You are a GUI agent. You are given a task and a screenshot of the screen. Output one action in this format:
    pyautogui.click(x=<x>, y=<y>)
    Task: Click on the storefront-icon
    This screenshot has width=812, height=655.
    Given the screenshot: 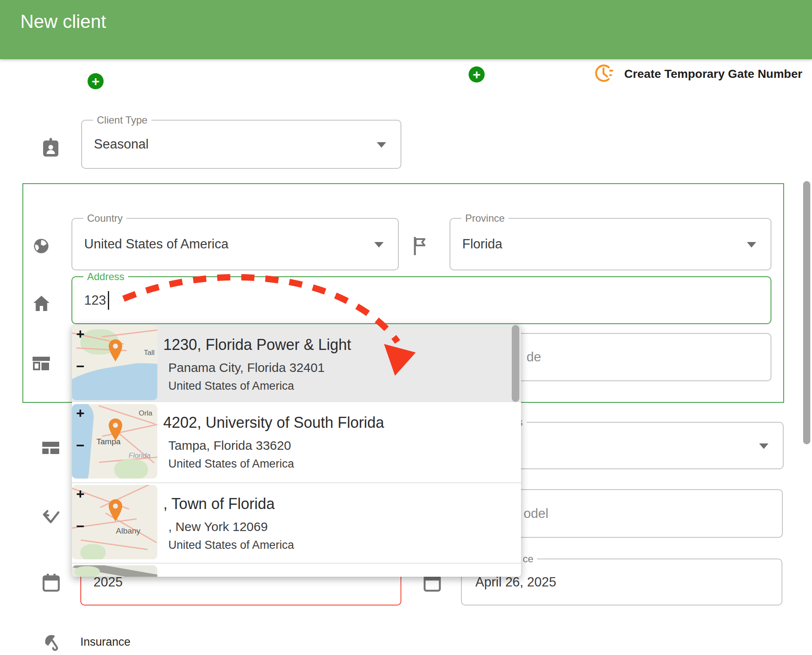 What is the action you would take?
    pyautogui.click(x=41, y=364)
    